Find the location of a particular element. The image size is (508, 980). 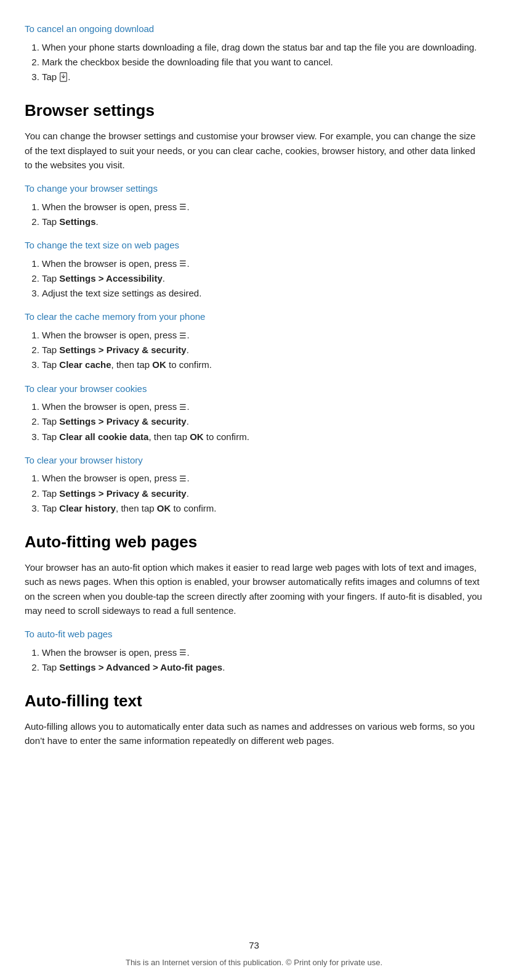

footer-note: This is an Internet version of this publ… is located at coordinates (254, 963).